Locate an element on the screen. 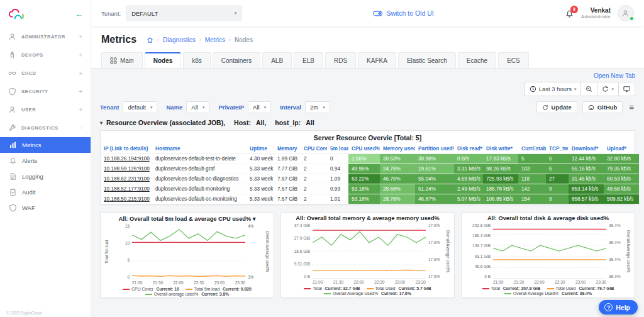 This screenshot has width=644, height=317. github-button: GitHub is located at coordinates (602, 107).